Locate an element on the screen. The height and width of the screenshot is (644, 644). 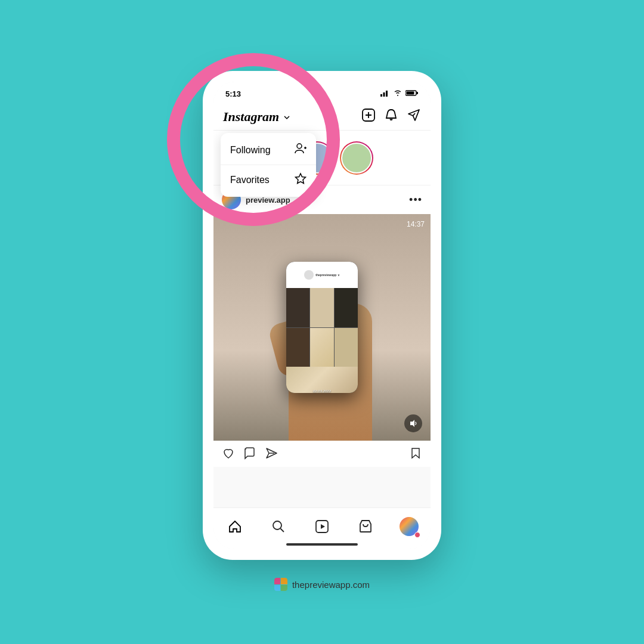
comment-button is located at coordinates (250, 455).